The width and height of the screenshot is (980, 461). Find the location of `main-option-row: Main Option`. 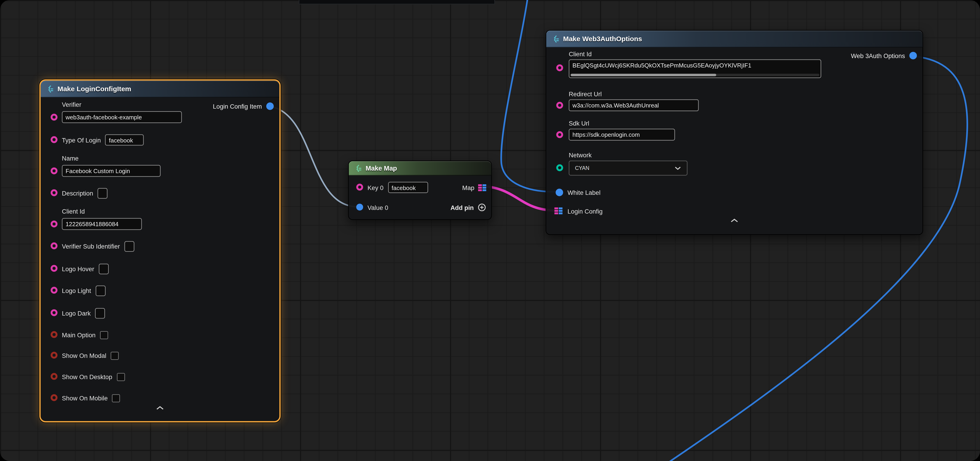

main-option-row: Main Option is located at coordinates (85, 335).